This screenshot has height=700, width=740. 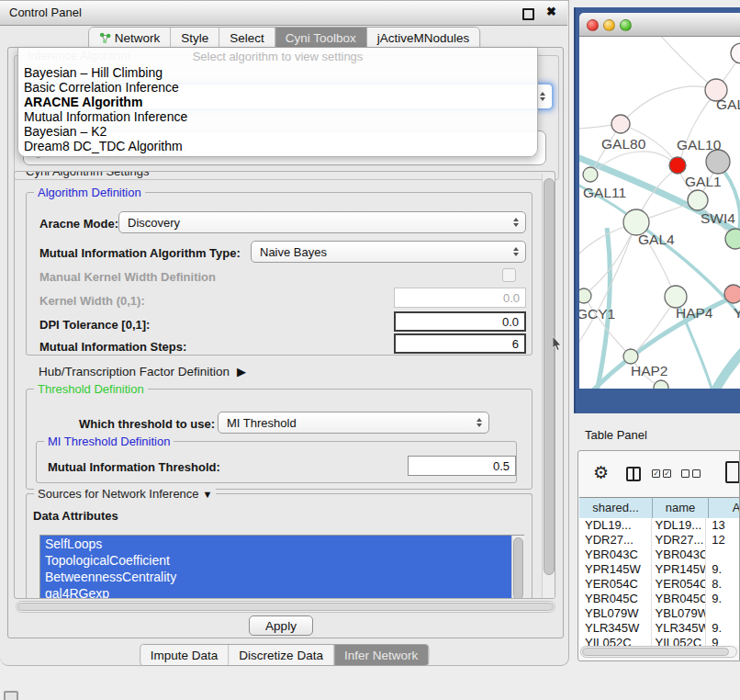 What do you see at coordinates (633, 474) in the screenshot?
I see `column-layout-icon` at bounding box center [633, 474].